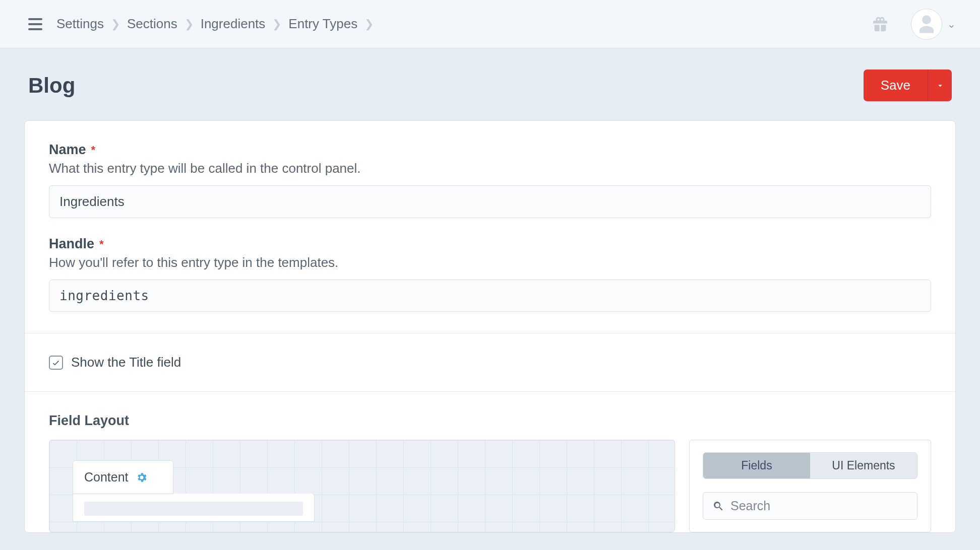 The image size is (980, 550). What do you see at coordinates (80, 24) in the screenshot?
I see `breadcrumb-item: Settings` at bounding box center [80, 24].